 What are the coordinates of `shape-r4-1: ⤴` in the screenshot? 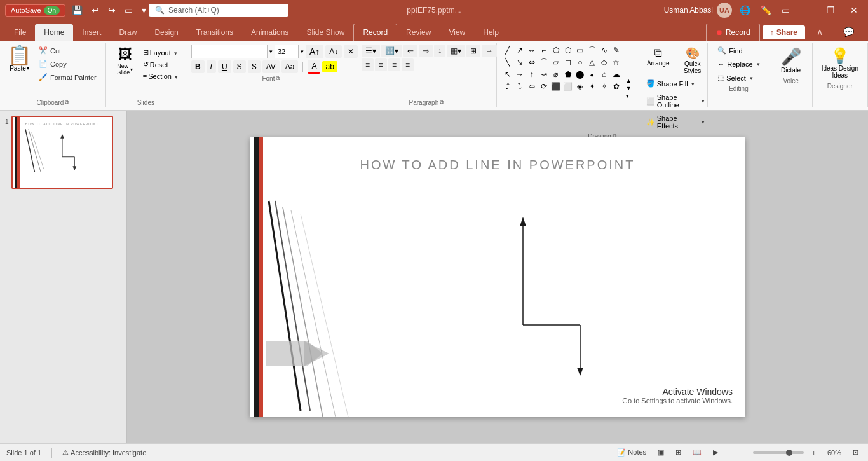 It's located at (508, 86).